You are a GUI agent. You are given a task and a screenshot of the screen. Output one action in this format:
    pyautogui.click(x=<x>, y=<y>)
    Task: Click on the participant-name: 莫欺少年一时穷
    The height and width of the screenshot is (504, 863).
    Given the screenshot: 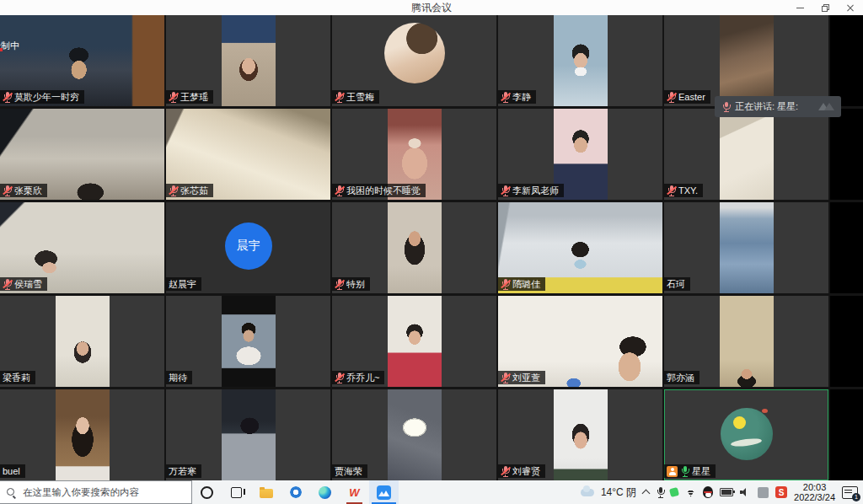 What is the action you would take?
    pyautogui.click(x=47, y=97)
    